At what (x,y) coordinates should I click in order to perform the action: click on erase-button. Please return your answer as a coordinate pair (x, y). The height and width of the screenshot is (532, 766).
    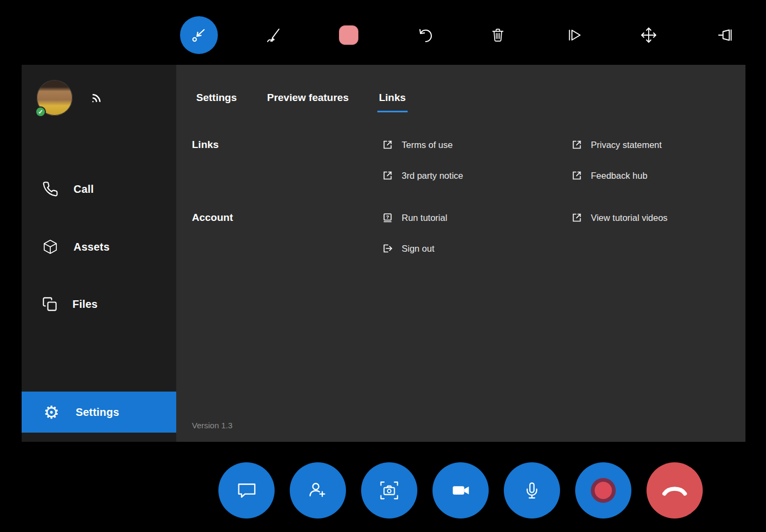
    Looking at the image, I should click on (498, 35).